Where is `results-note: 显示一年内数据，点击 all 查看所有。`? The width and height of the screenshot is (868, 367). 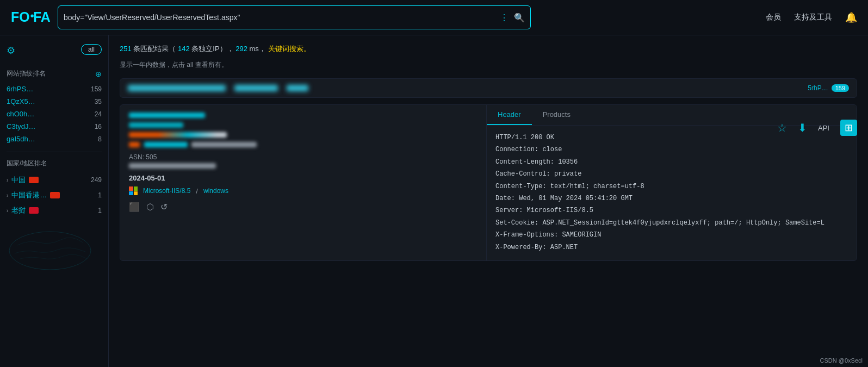
results-note: 显示一年内数据，点击 all 查看所有。 is located at coordinates (488, 65).